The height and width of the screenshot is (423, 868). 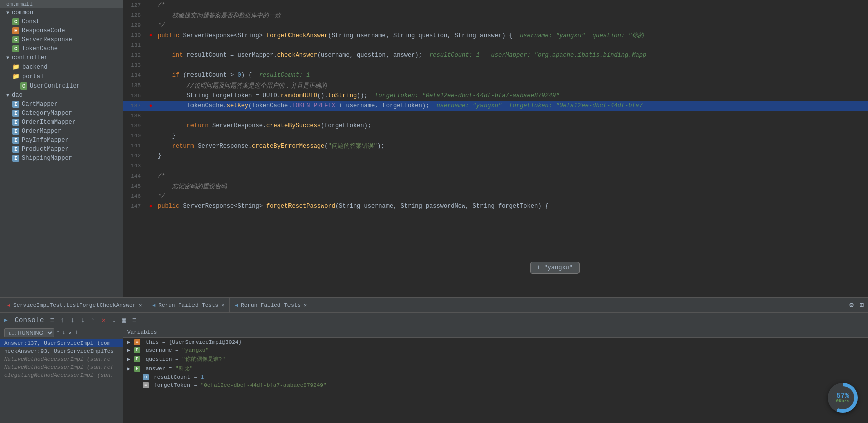 I want to click on tab-serviceimpltest-label: ServiceImplTest.testForgetCheckAnswer, so click(x=74, y=305).